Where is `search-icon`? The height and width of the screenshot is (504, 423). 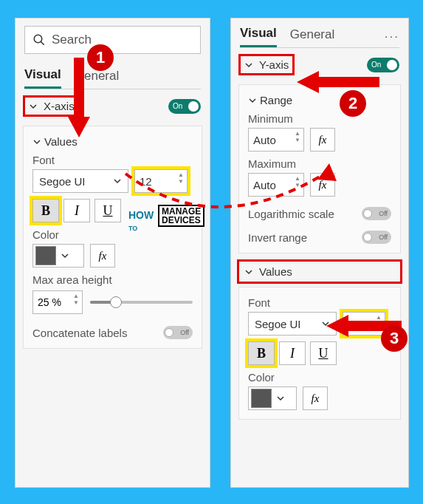
search-icon is located at coordinates (39, 40).